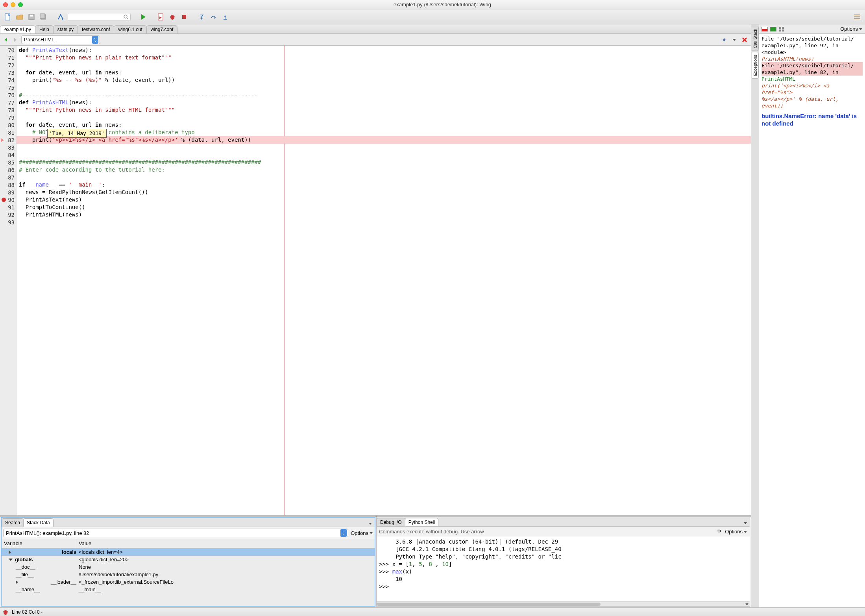 This screenshot has height=616, width=865. I want to click on code-line-92: PrintAsHTML(news), so click(384, 215).